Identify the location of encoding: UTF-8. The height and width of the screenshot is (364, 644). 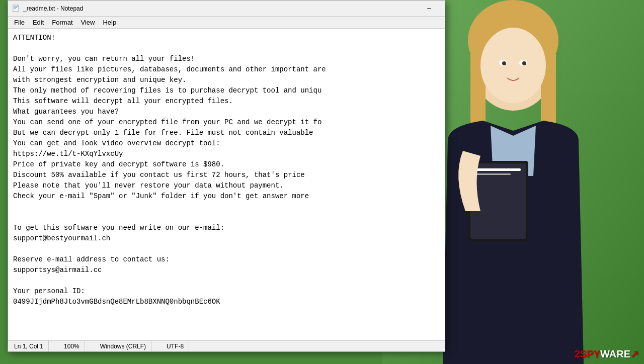
(175, 346).